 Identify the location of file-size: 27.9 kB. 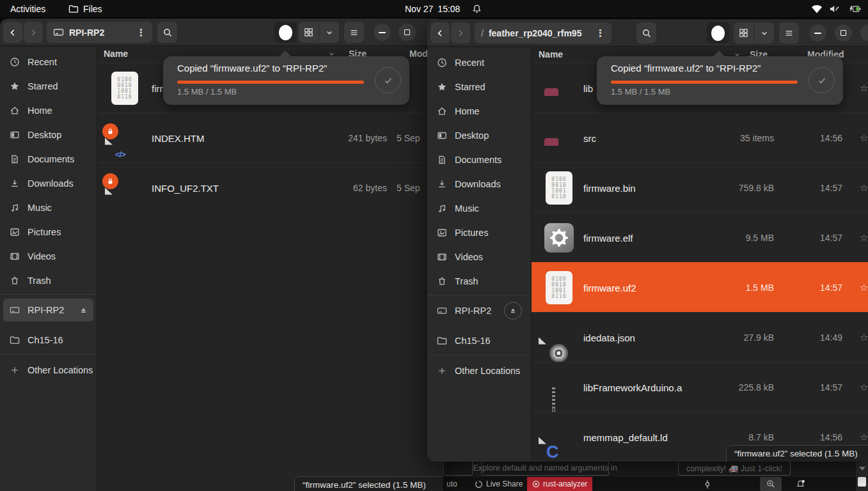
(759, 338).